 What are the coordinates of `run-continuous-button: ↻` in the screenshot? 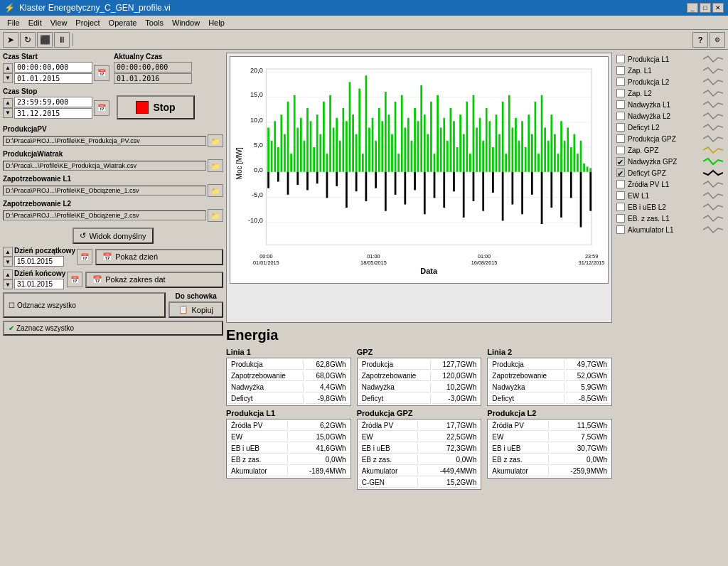 It's located at (28, 40).